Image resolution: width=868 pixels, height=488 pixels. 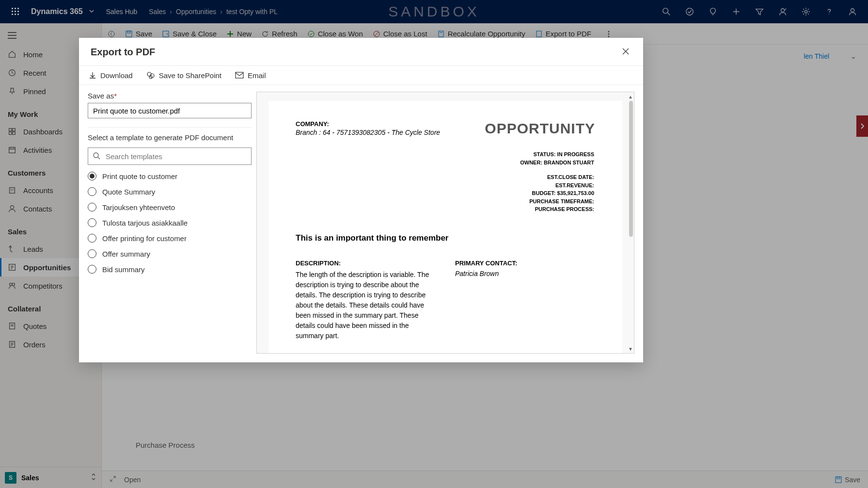 I want to click on dialog-title: Export to PDF, so click(x=123, y=52).